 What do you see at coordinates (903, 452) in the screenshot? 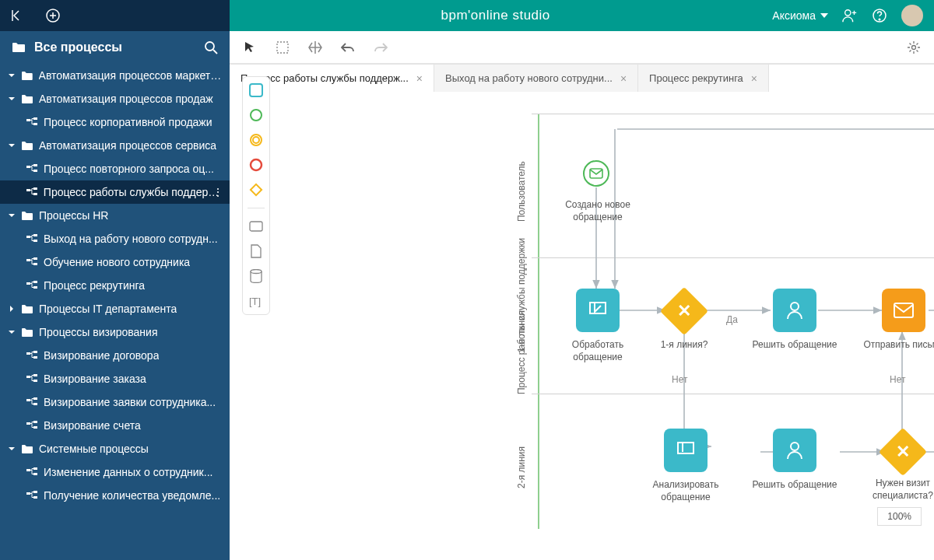
I see `gateway-visit: ✕` at bounding box center [903, 452].